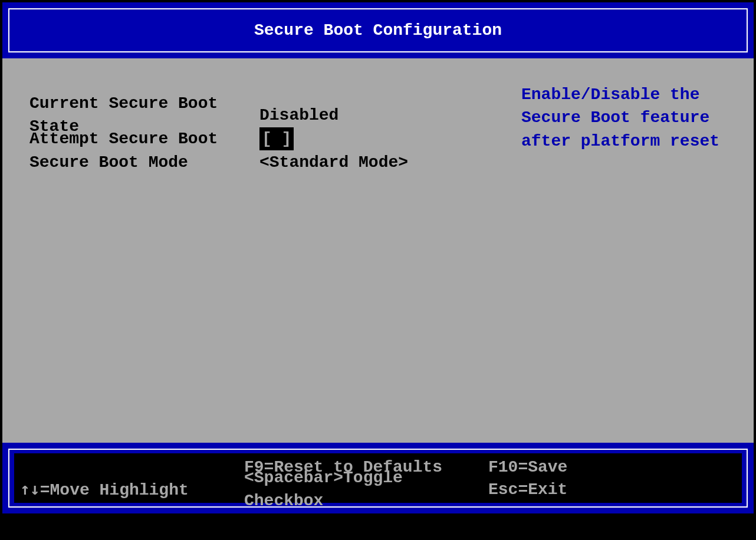 This screenshot has width=756, height=540. Describe the element at coordinates (299, 116) in the screenshot. I see `setting-value-current-state: Disabled` at that location.